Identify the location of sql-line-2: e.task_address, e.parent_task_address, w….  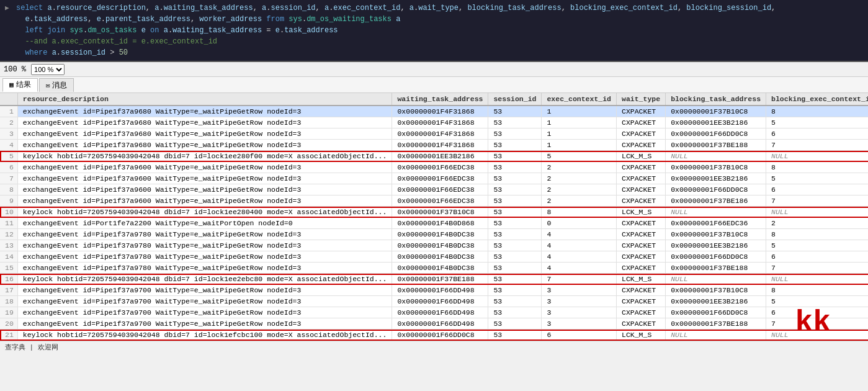
(396, 19).